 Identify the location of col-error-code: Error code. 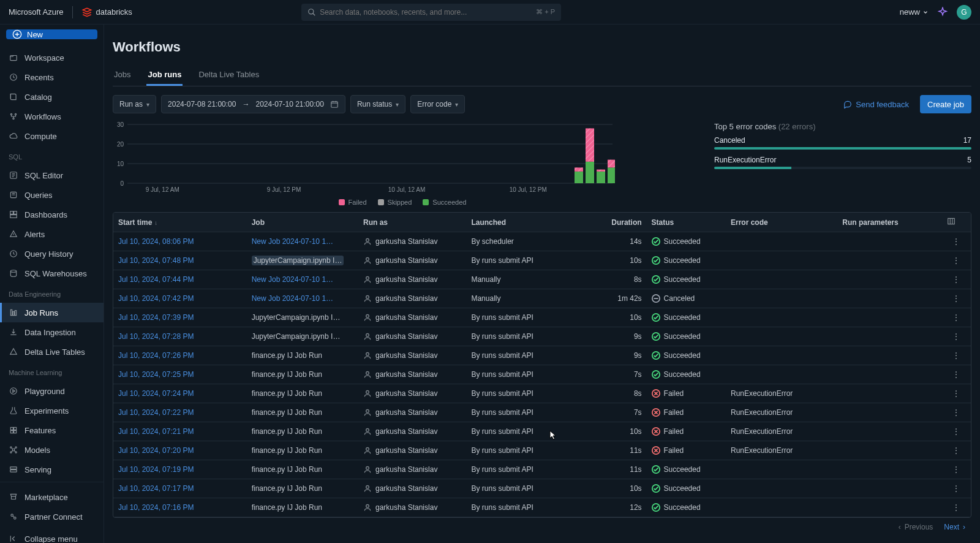
(782, 222).